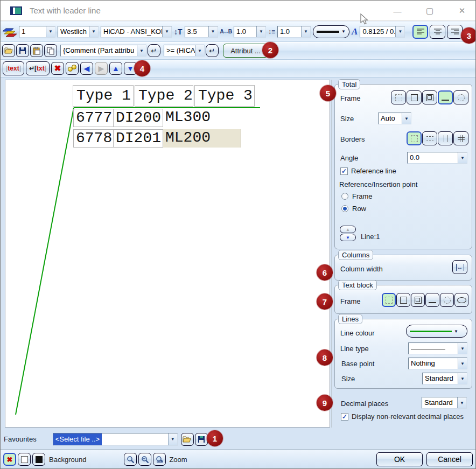  Describe the element at coordinates (37, 51) in the screenshot. I see `paste-icon` at that location.